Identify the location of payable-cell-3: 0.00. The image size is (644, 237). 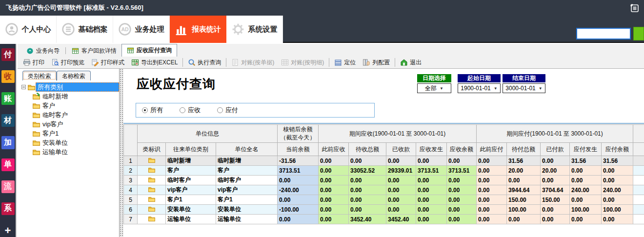
(585, 200).